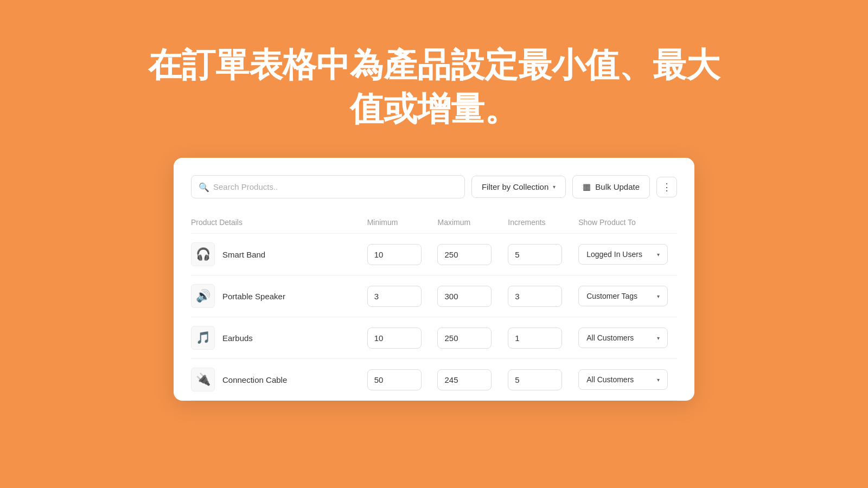  I want to click on filter-by-collection-button: Filter by Collection, so click(519, 187).